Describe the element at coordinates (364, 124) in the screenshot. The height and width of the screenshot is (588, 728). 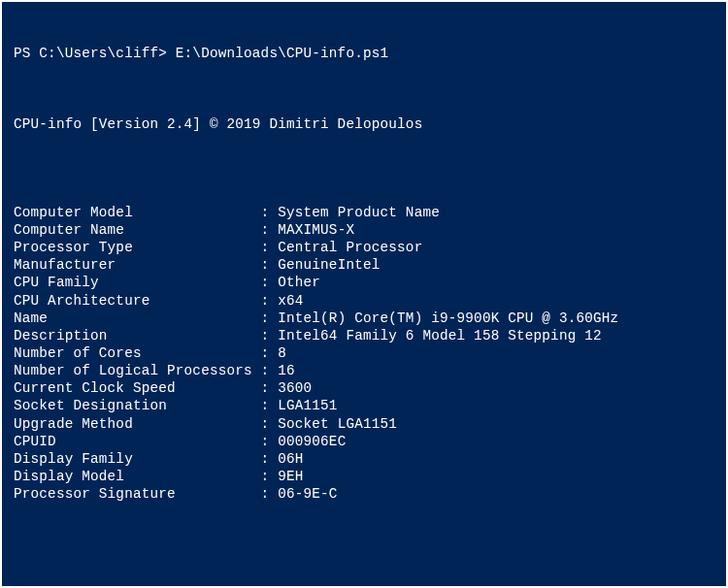
I see `script-header: CPU-info [Version 2.4] © 2019 Dimitri De…` at that location.